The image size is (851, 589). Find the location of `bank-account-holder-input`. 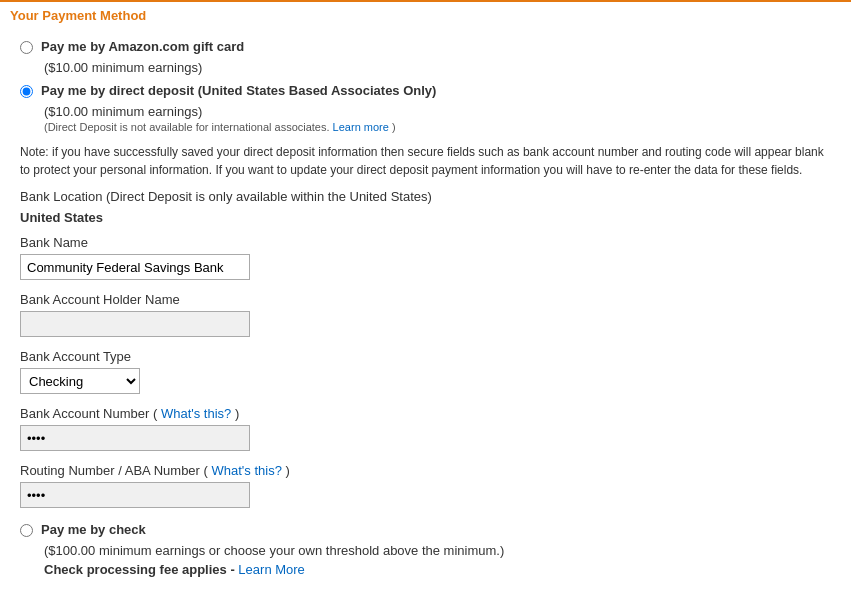

bank-account-holder-input is located at coordinates (135, 324).